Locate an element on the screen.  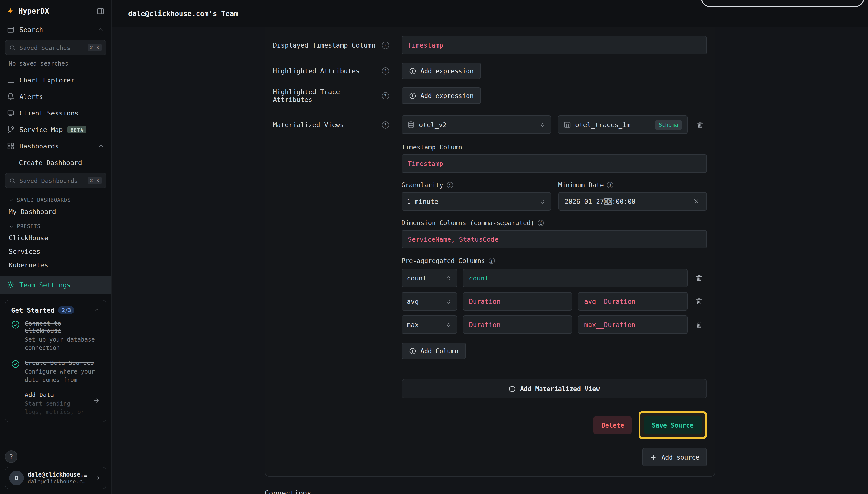
create-dashboard-button: Create Dashboard is located at coordinates (56, 163).